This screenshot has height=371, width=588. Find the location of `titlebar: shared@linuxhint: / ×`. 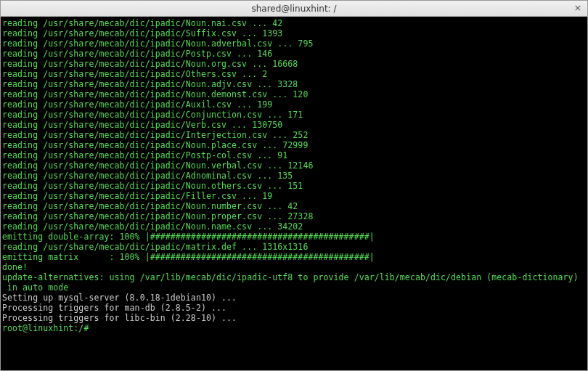

titlebar: shared@linuxhint: / × is located at coordinates (294, 9).